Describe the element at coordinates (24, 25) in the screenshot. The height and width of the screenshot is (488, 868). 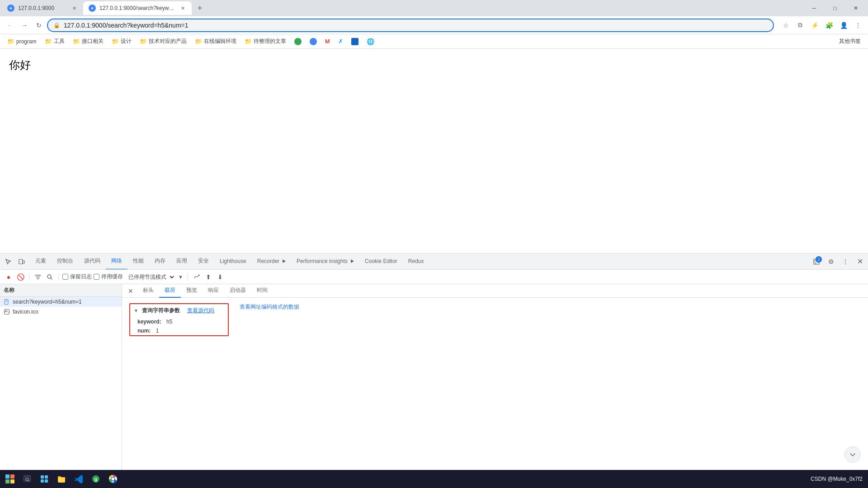
I see `forward-button: →` at that location.